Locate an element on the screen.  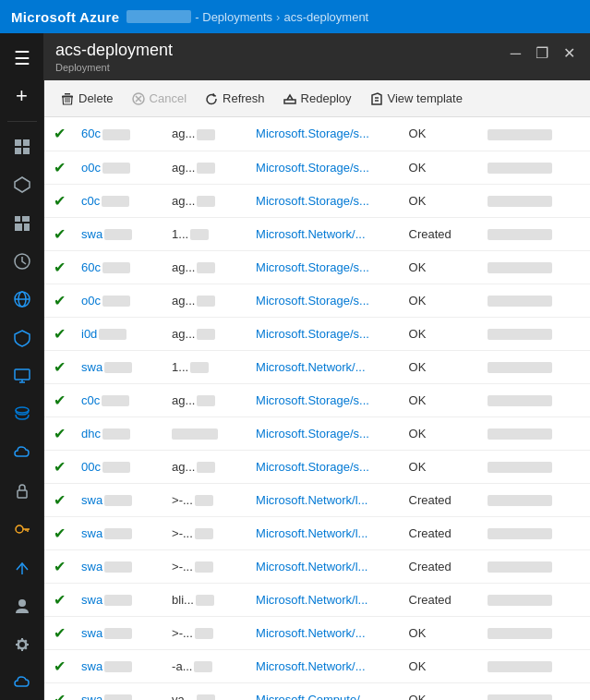
cancel-button: Cancel is located at coordinates (159, 99).